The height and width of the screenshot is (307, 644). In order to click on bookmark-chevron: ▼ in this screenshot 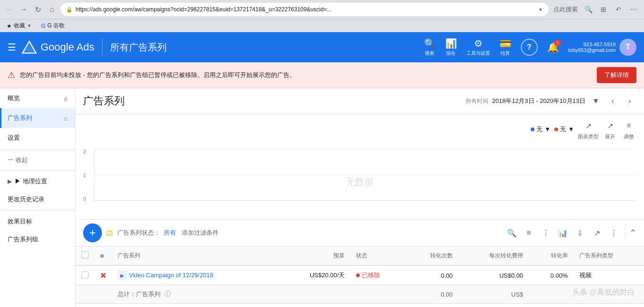, I will do `click(29, 26)`.